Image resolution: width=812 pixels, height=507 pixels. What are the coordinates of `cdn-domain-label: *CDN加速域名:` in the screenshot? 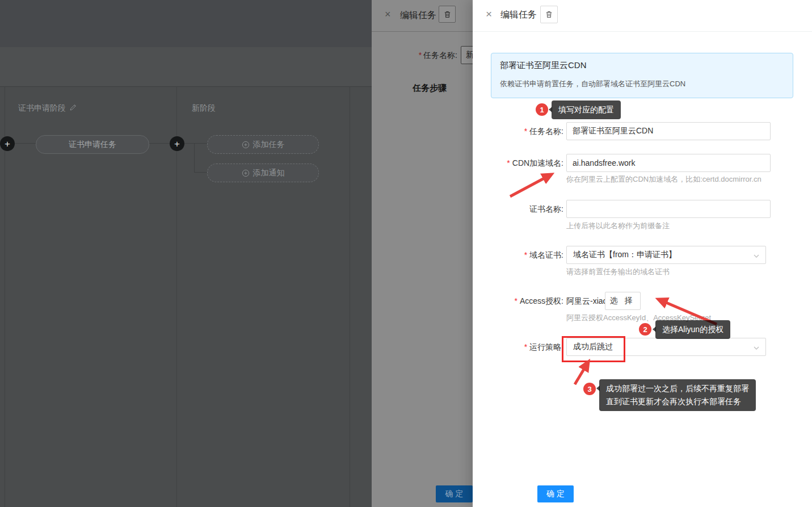 It's located at (518, 163).